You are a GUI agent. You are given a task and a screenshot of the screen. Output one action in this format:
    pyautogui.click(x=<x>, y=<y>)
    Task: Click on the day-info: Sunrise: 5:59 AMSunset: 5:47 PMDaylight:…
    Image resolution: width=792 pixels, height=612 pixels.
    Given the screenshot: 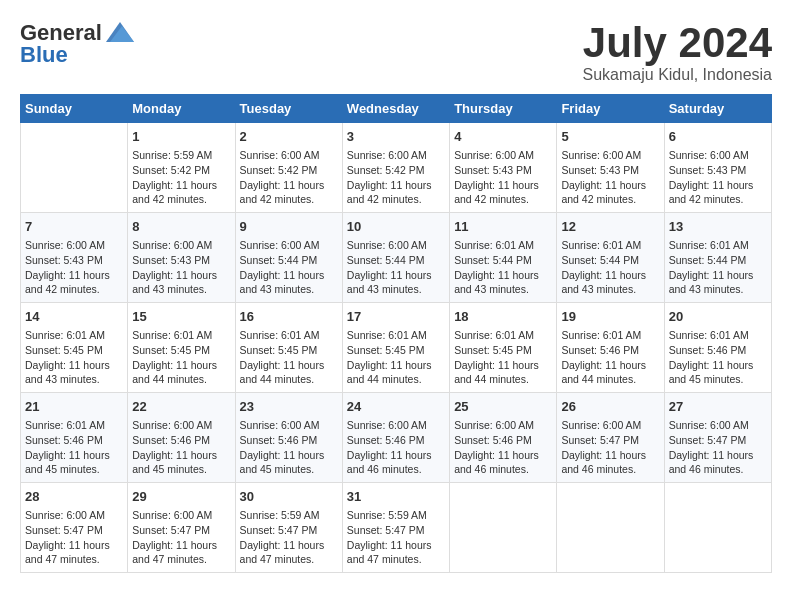 What is the action you would take?
    pyautogui.click(x=289, y=538)
    